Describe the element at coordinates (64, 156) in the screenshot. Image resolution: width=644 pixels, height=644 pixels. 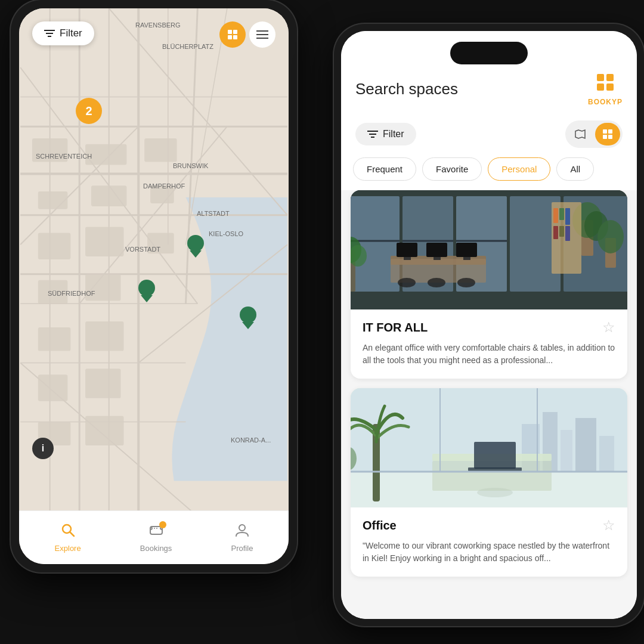
I see `map-label-schreventeich: SCHREVENTEICH` at that location.